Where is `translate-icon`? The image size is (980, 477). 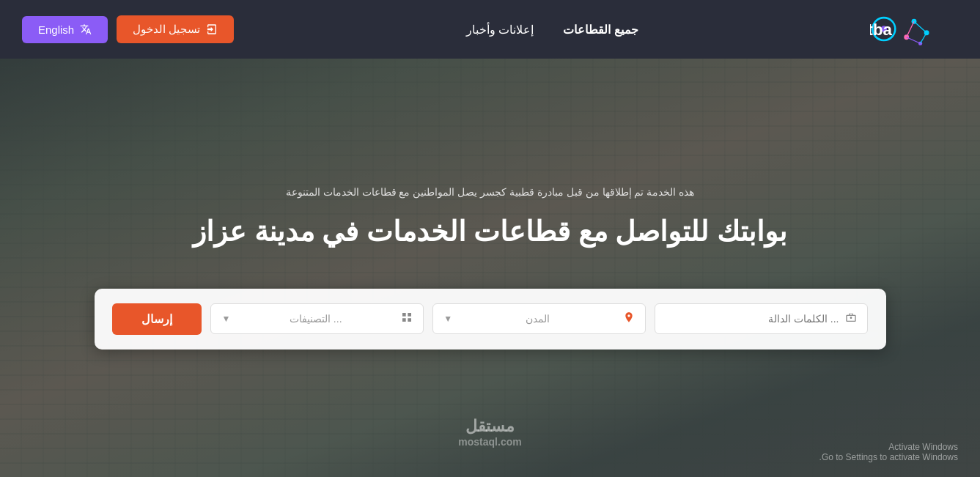
translate-icon is located at coordinates (86, 29).